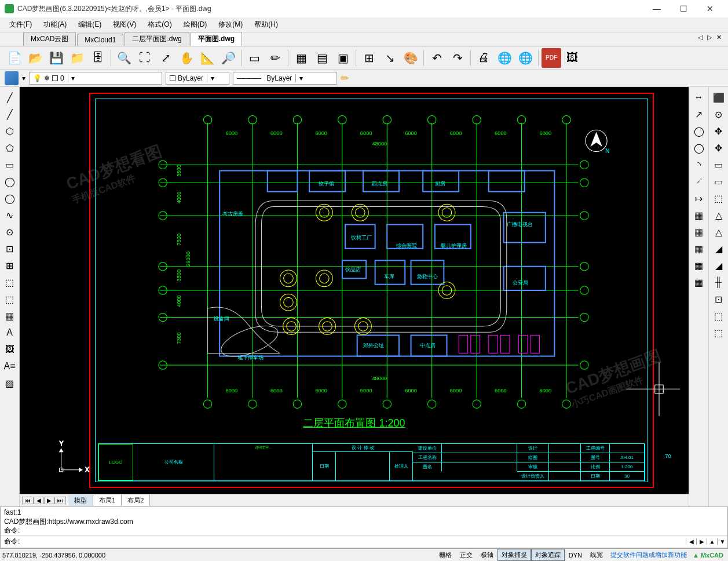  What do you see at coordinates (10, 282) in the screenshot?
I see `hatch-icon: ⬚` at bounding box center [10, 282].